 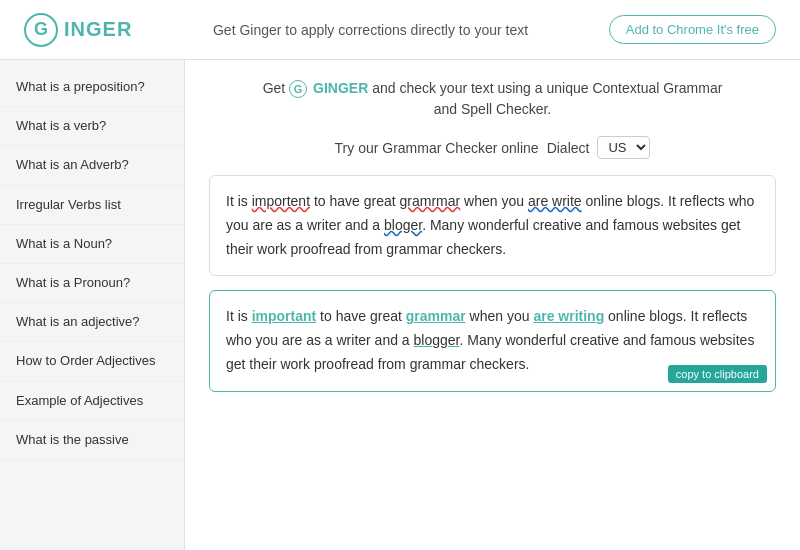 What do you see at coordinates (239, 201) in the screenshot?
I see `orig-pre: It is` at bounding box center [239, 201].